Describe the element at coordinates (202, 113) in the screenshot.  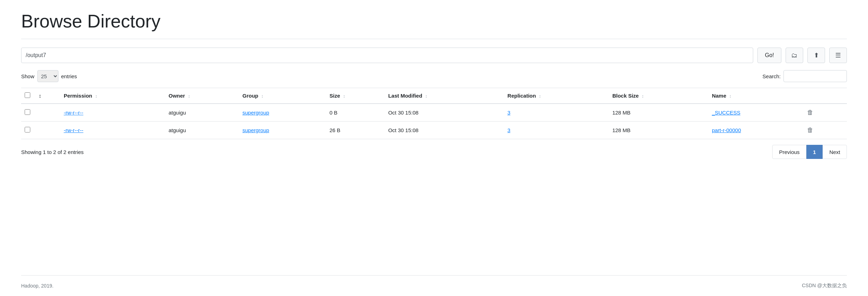
I see `row-0-owner: atguigu` at that location.